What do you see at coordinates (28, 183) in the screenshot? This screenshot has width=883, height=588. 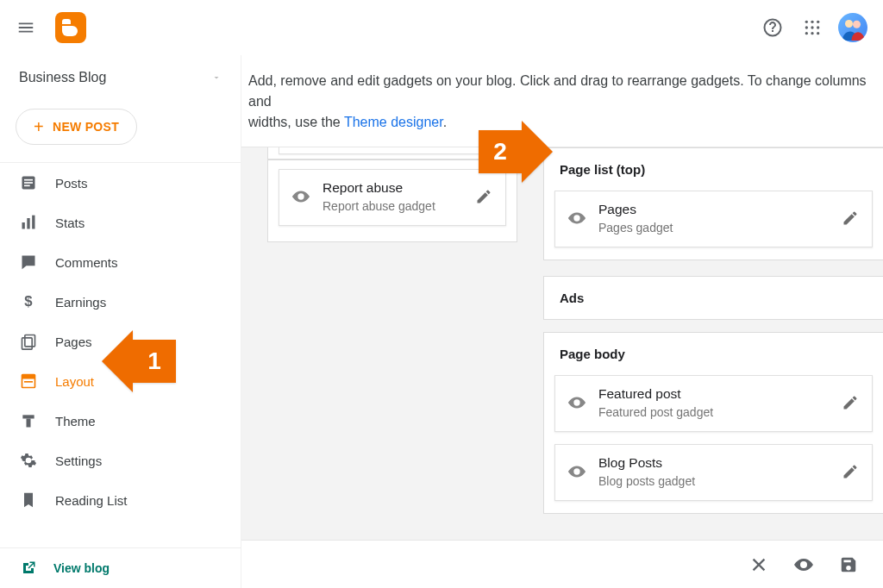 I see `posts-icon` at bounding box center [28, 183].